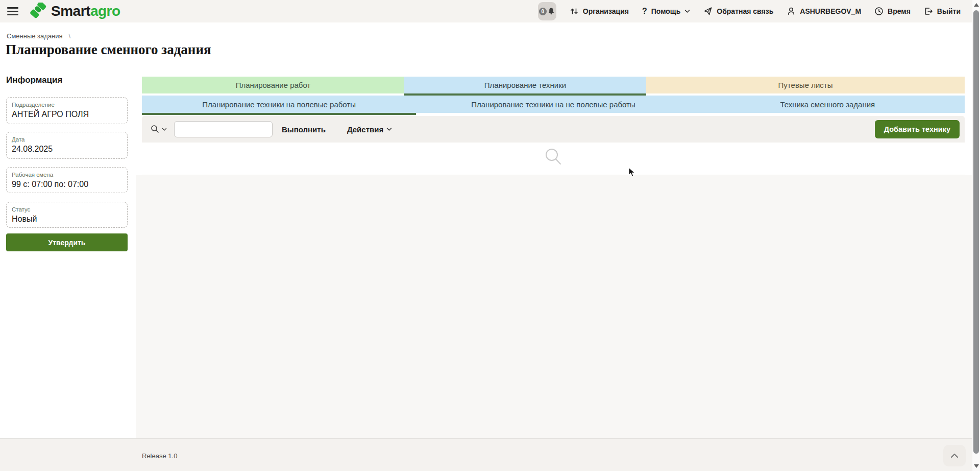  What do you see at coordinates (553, 85) in the screenshot?
I see `primary-tabs: Планирование работ Планирование техники …` at bounding box center [553, 85].